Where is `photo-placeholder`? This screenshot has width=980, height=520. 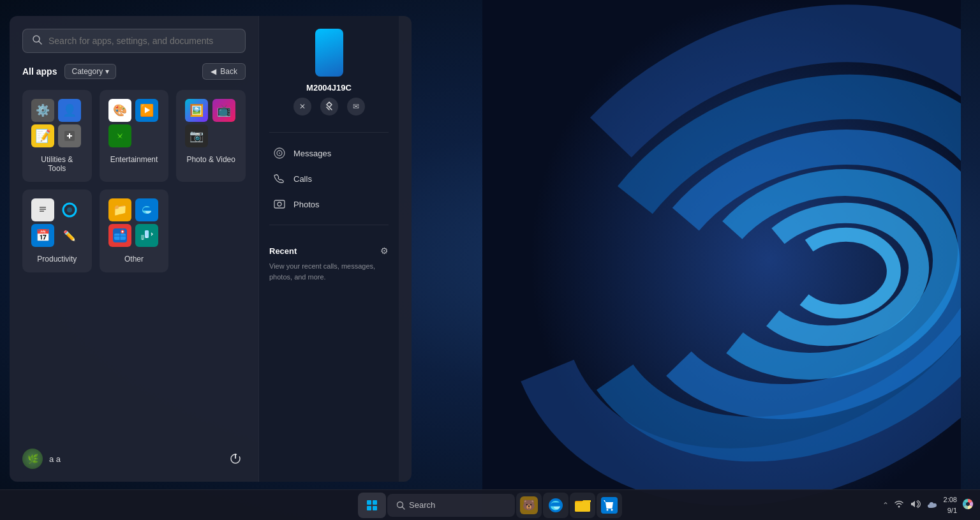
photo-placeholder is located at coordinates (224, 136).